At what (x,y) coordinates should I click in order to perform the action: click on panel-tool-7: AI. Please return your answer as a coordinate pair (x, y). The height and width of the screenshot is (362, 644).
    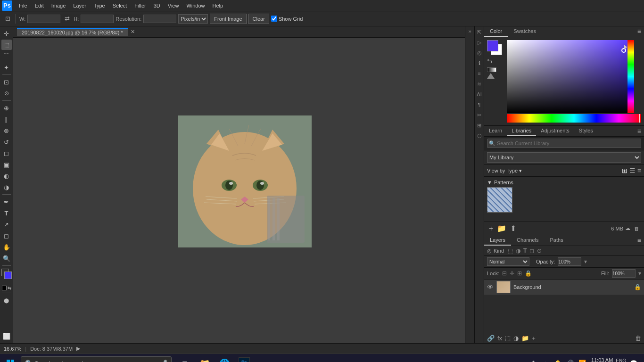
    Looking at the image, I should click on (479, 94).